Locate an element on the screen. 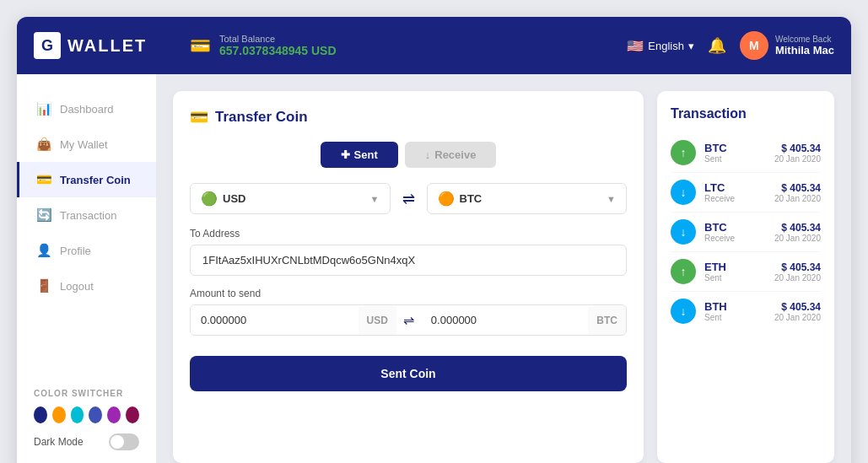 Image resolution: width=868 pixels, height=463 pixels. to-currency-select: 🟠 BTC ▼ is located at coordinates (527, 199).